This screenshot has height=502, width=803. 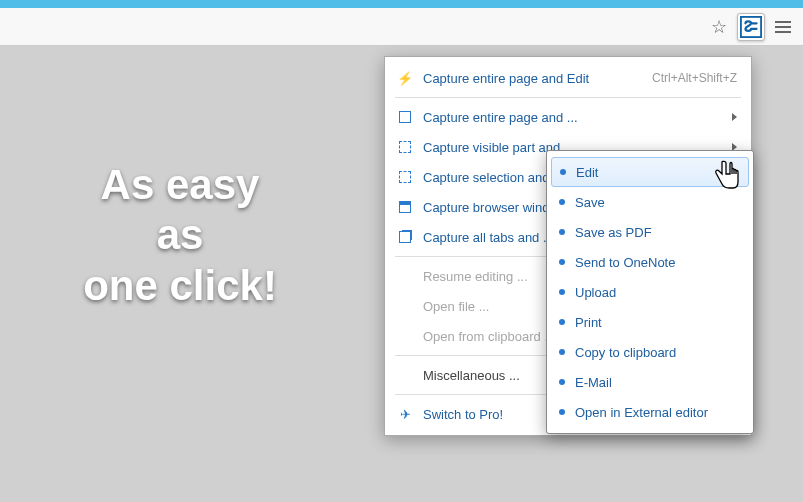 What do you see at coordinates (405, 237) in the screenshot?
I see `tabs-icon` at bounding box center [405, 237].